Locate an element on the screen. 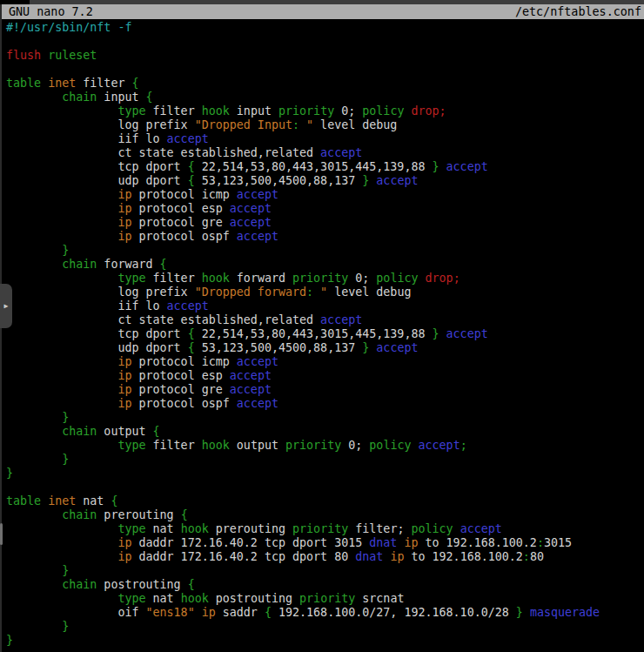  code-line: type nat hook postrouting priority srcna… is located at coordinates (303, 599).